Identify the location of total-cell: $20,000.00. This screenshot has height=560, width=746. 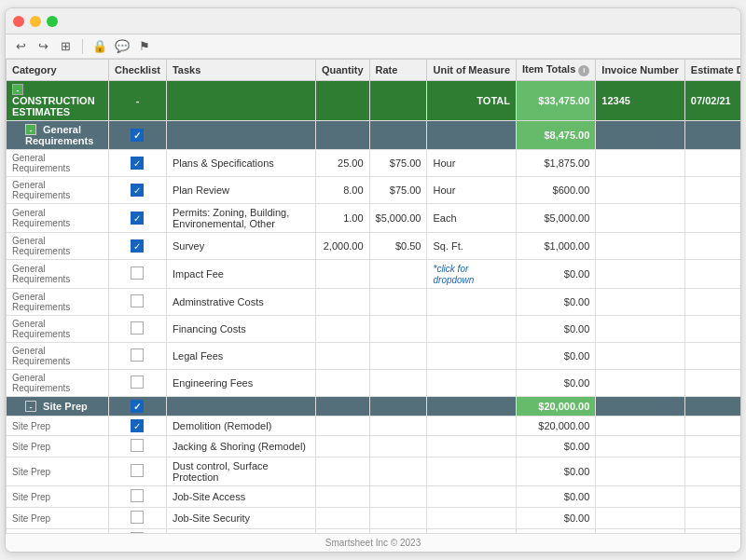
(556, 427).